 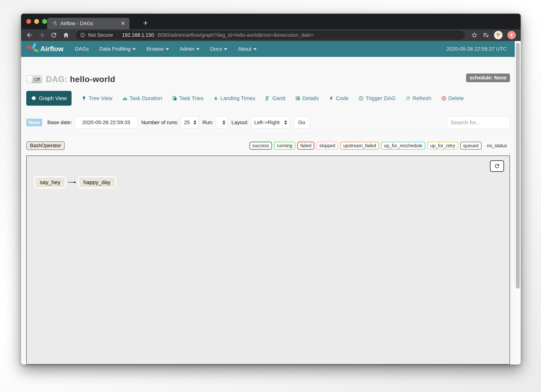 What do you see at coordinates (222, 122) in the screenshot?
I see `run-select` at bounding box center [222, 122].